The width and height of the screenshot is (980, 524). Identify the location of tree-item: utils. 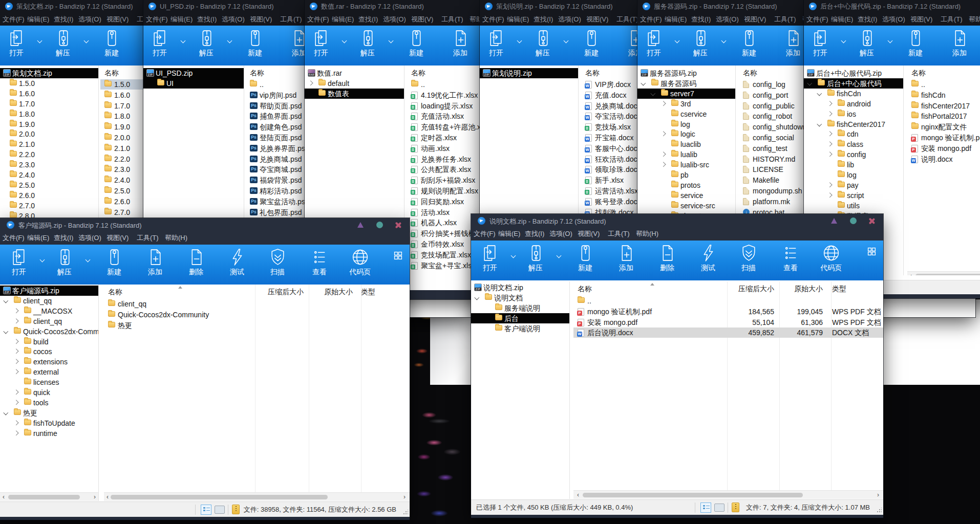
(854, 206).